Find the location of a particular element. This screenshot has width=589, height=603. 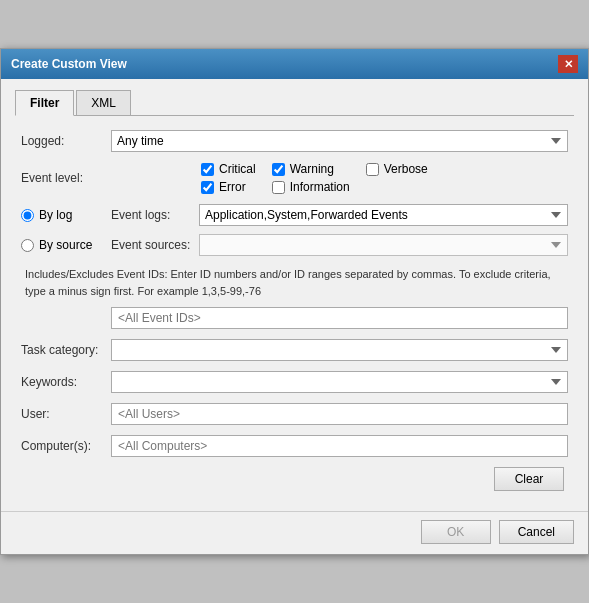

logged-control-wrap: Any time Last hour Last 12 hours Last 24… is located at coordinates (340, 141).